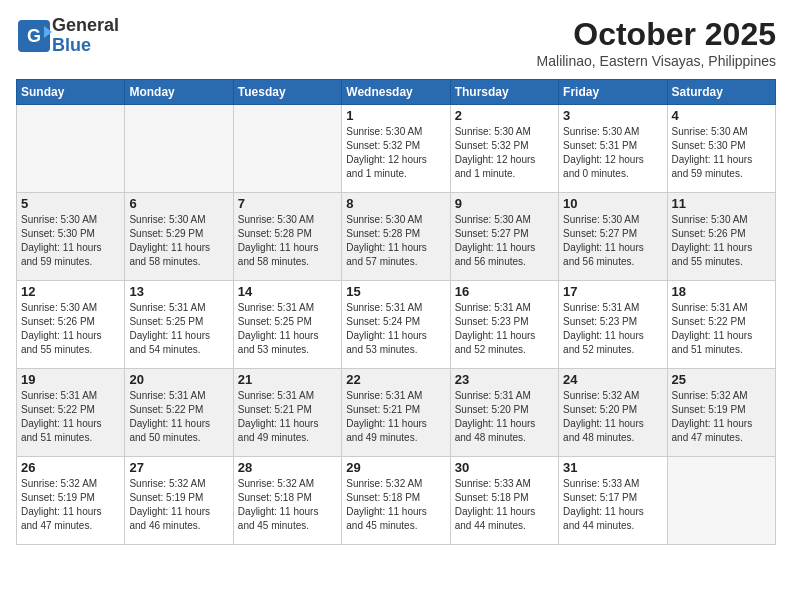 The height and width of the screenshot is (612, 792). What do you see at coordinates (396, 325) in the screenshot?
I see `calendar-cell: 15Sunrise: 5:31 AM Sunset: 5:24 PM Dayli…` at bounding box center [396, 325].